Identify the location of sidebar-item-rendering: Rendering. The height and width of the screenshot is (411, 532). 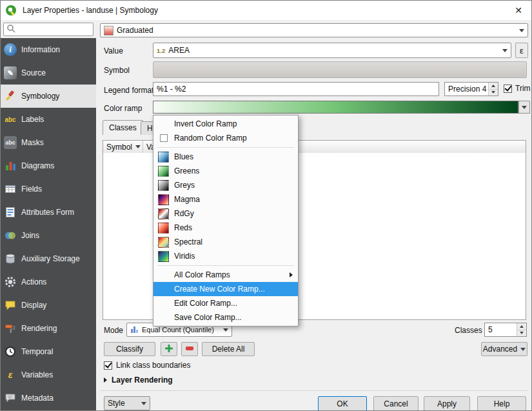
(48, 328).